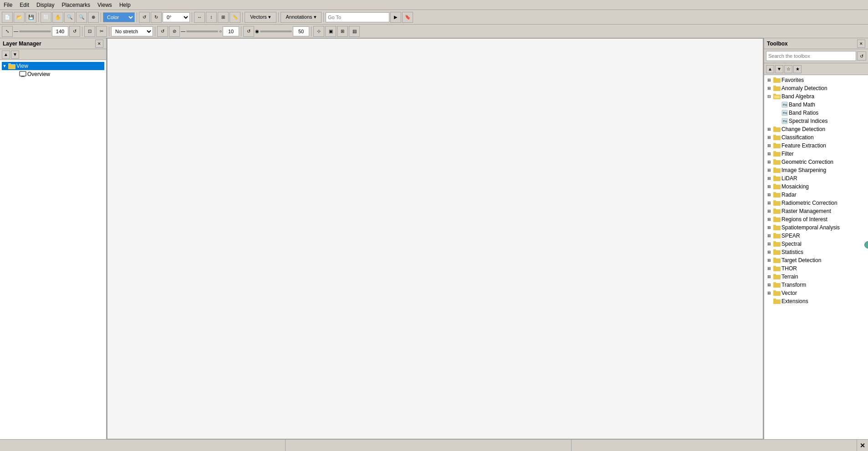 The image size is (868, 451). Describe the element at coordinates (862, 56) in the screenshot. I see `toolbox-search-button: ↺` at that location.